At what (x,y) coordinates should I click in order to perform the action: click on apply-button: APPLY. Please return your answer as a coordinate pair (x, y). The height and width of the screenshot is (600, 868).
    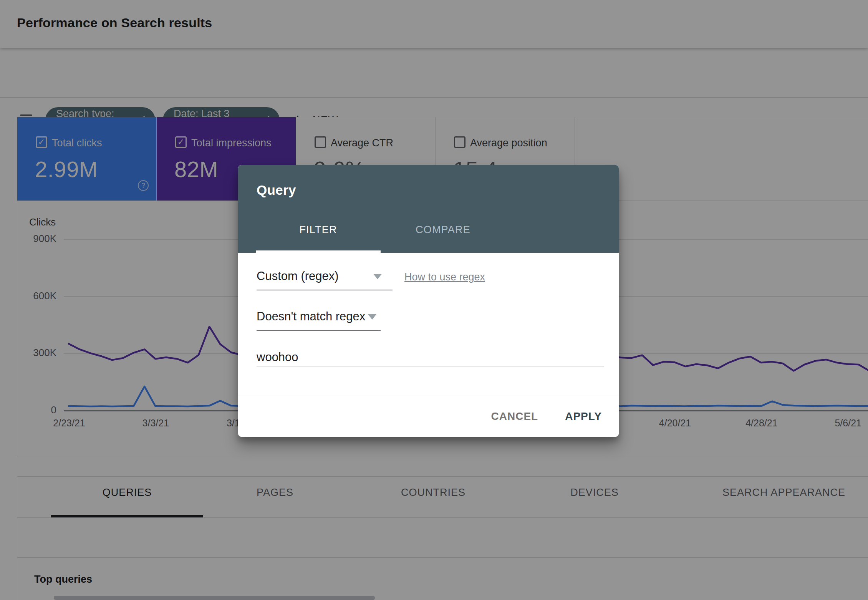
    Looking at the image, I should click on (583, 416).